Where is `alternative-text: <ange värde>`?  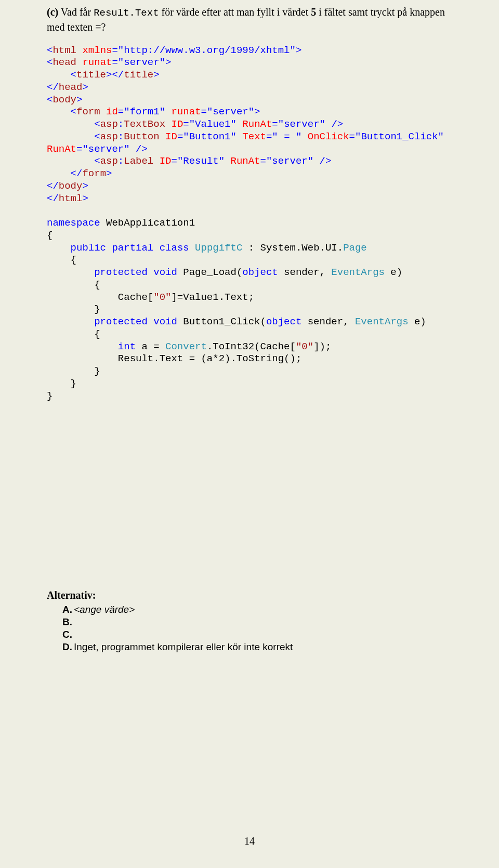
alternative-text: <ange värde> is located at coordinates (104, 609).